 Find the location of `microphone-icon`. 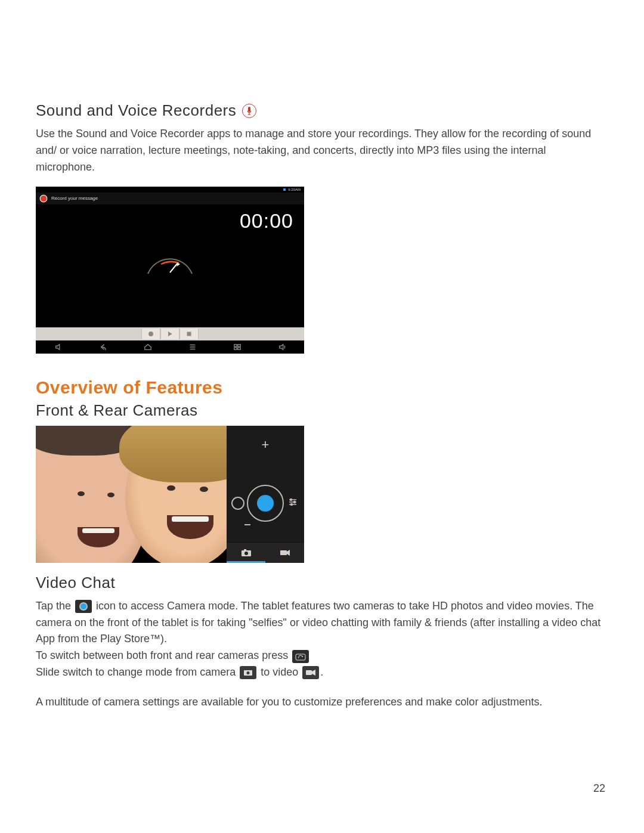

microphone-icon is located at coordinates (249, 111).